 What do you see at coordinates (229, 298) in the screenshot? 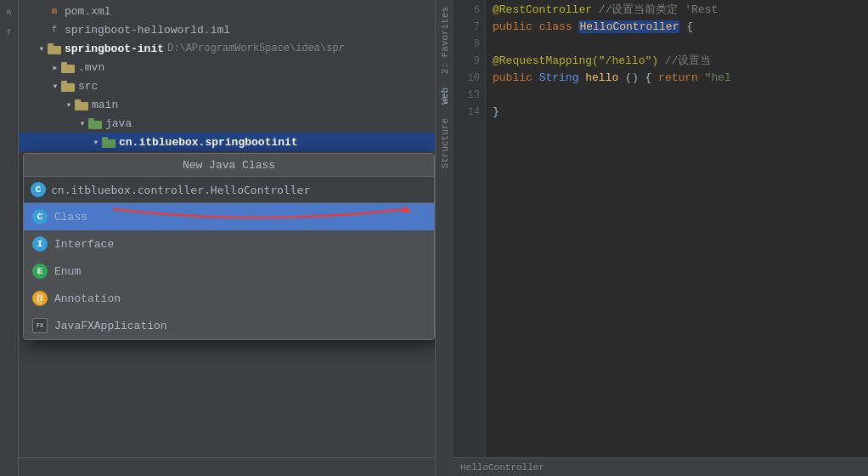
I see `dialog-item-annotation: @ Annotation` at bounding box center [229, 298].